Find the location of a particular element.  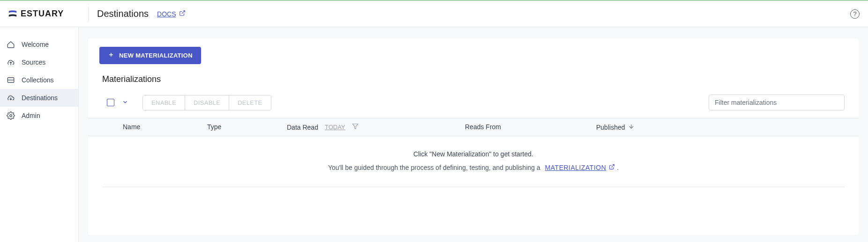

delete-button: DELETE is located at coordinates (249, 103).